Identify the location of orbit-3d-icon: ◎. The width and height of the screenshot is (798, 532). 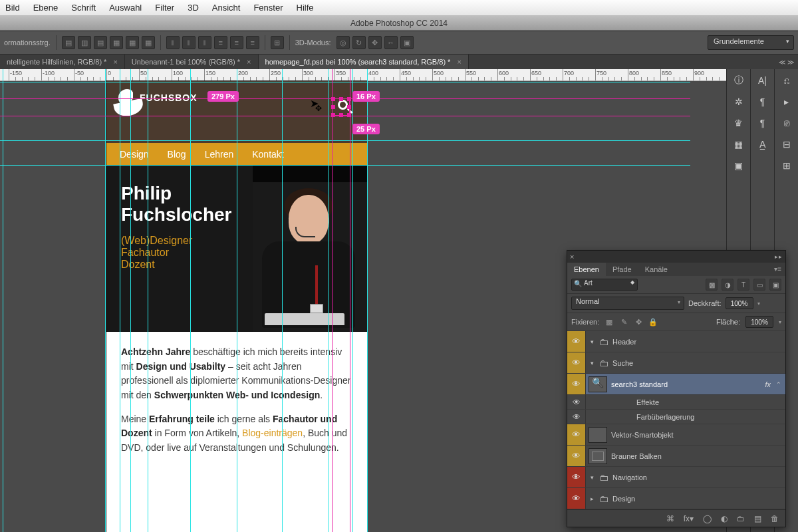
(343, 43).